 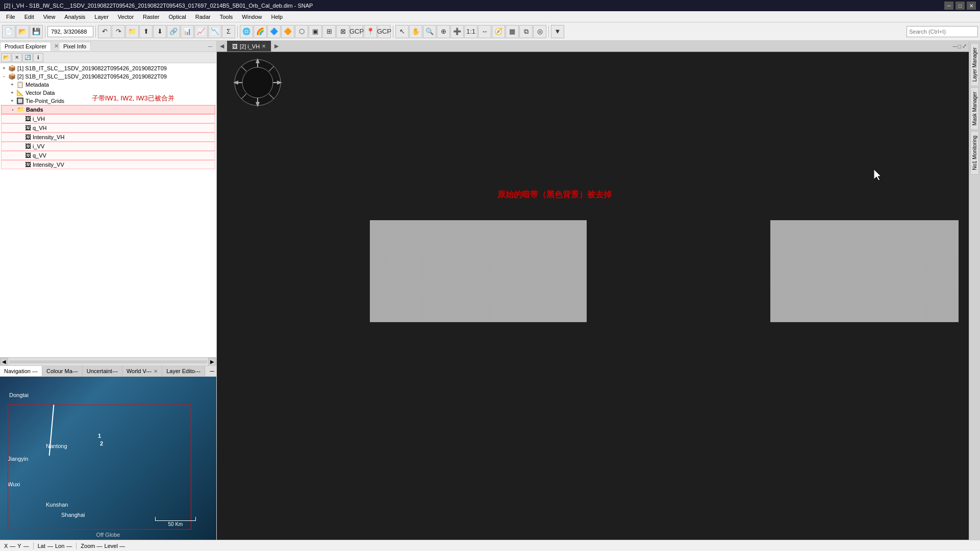 What do you see at coordinates (357, 32) in the screenshot?
I see `gcp-button: GCP` at bounding box center [357, 32].